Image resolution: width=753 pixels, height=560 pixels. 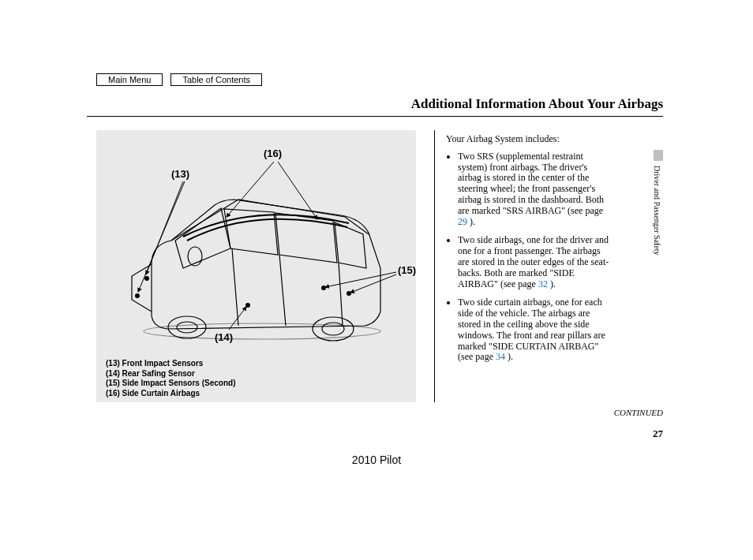 I want to click on callout-16: (16), so click(x=273, y=153).